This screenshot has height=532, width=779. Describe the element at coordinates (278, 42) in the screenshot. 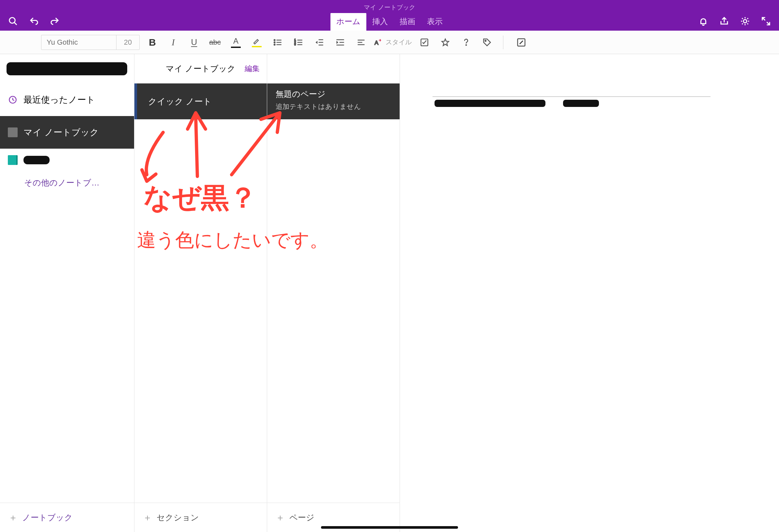

I see `bullet-list-button` at that location.